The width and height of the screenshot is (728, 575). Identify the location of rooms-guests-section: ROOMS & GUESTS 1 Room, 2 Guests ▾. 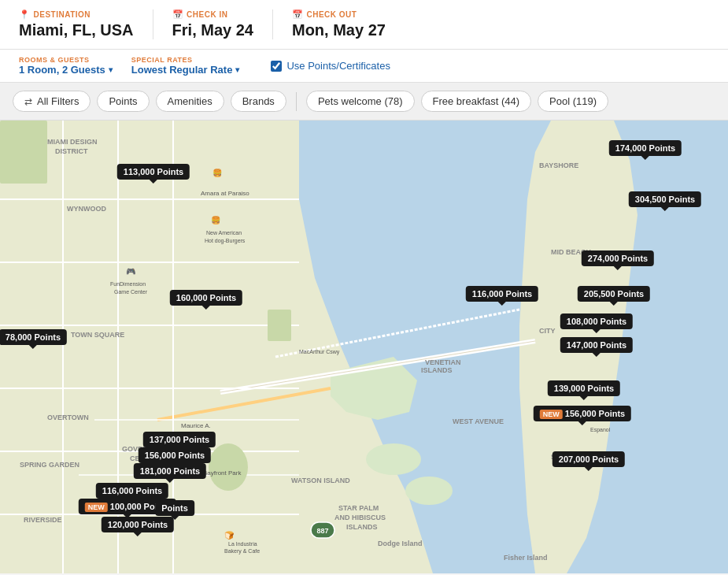
(66, 66).